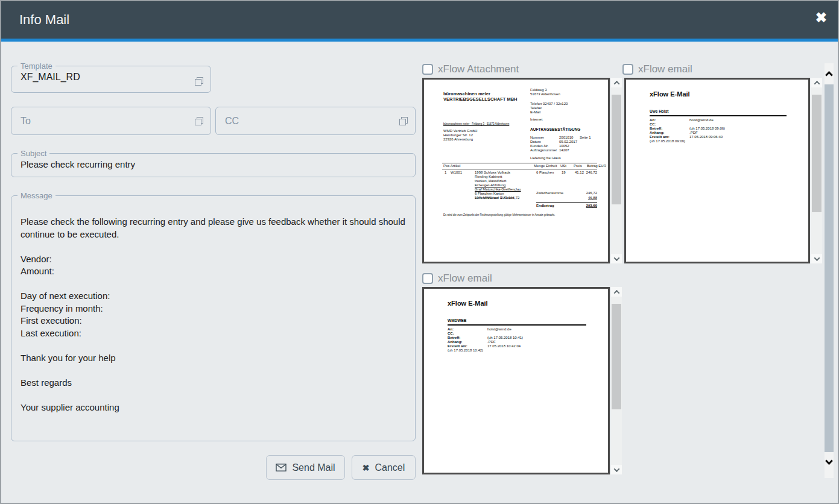  What do you see at coordinates (485, 351) in the screenshot?
I see `email-footer-line: (uh 17.05.2018 10:42)` at bounding box center [485, 351].